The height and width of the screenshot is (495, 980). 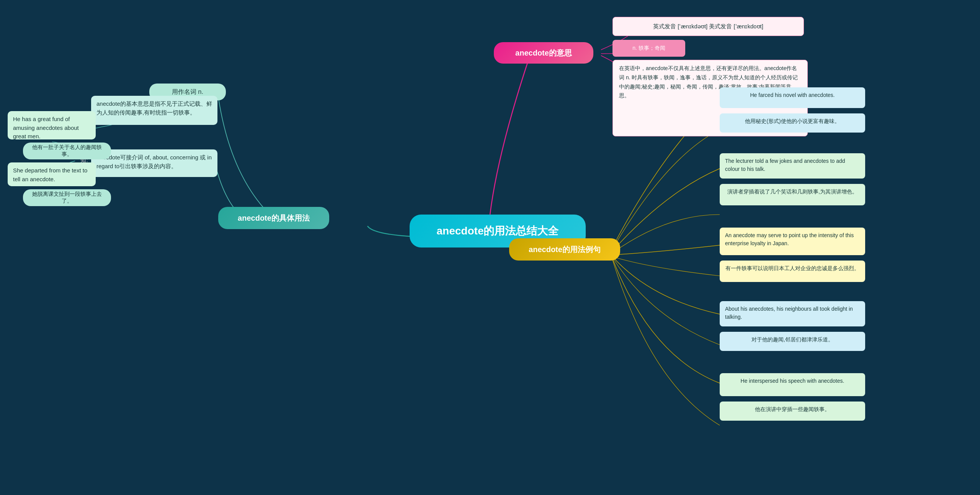 I want to click on example-zh-3: 有一件轶事可以说明日本工人对企业的忠诚是多么强烈。, so click(x=792, y=271).